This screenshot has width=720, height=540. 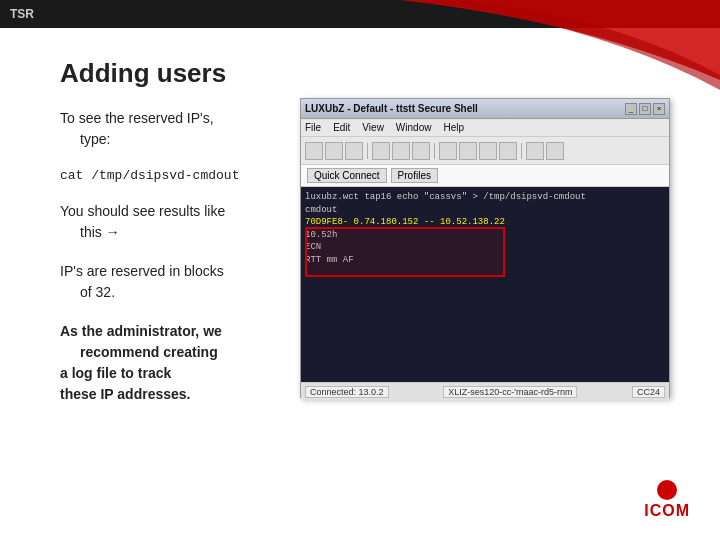 I want to click on maximize-button: □, so click(x=645, y=109).